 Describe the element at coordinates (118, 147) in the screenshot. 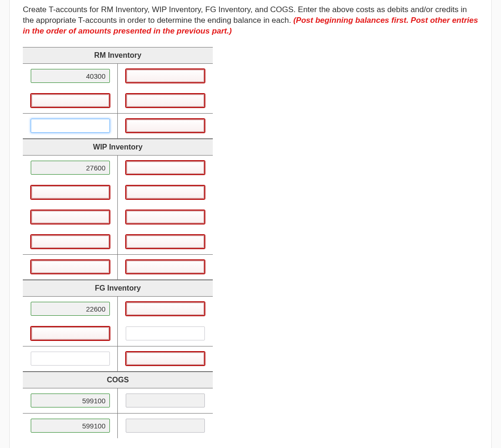

I see `account-title: WIP Inventory` at that location.